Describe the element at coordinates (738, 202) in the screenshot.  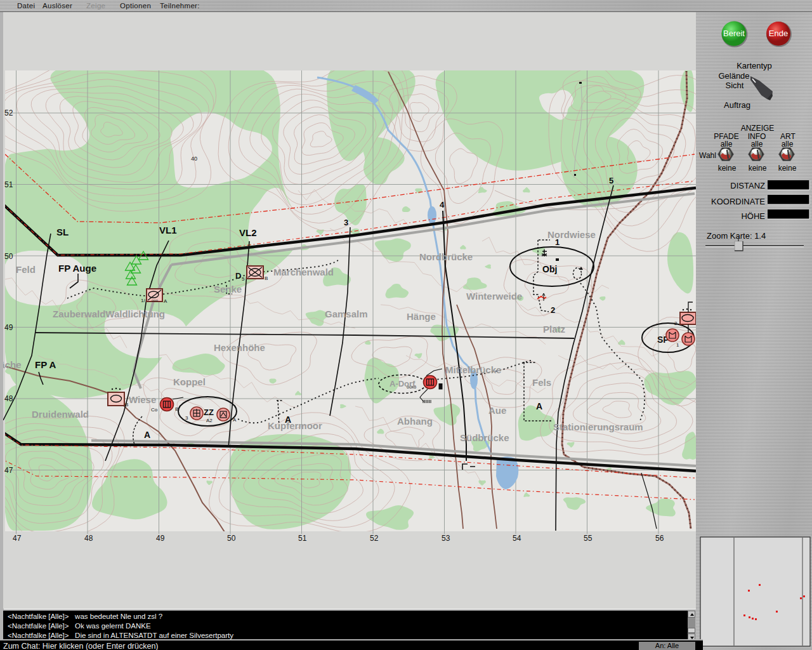
I see `svg-text: KOORDINATE` at that location.